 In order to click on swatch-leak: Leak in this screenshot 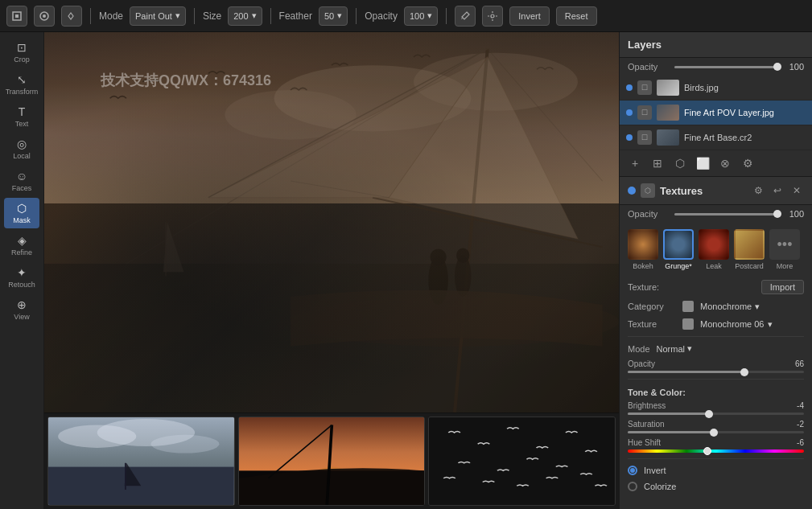, I will do `click(714, 249)`.